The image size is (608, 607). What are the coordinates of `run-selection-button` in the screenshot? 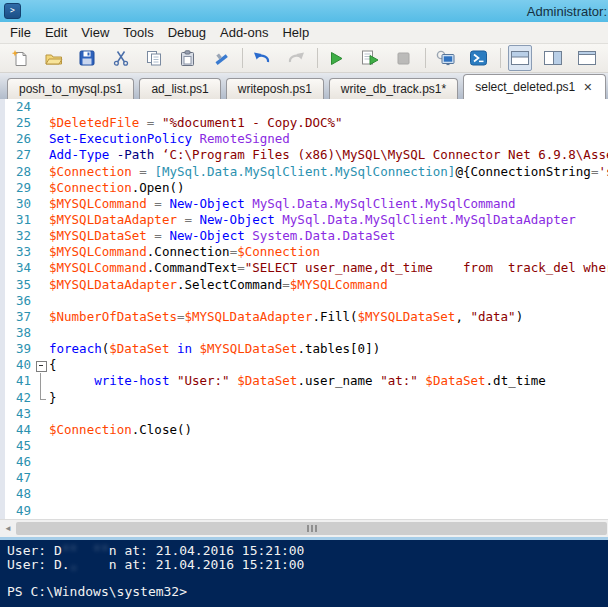 It's located at (370, 58).